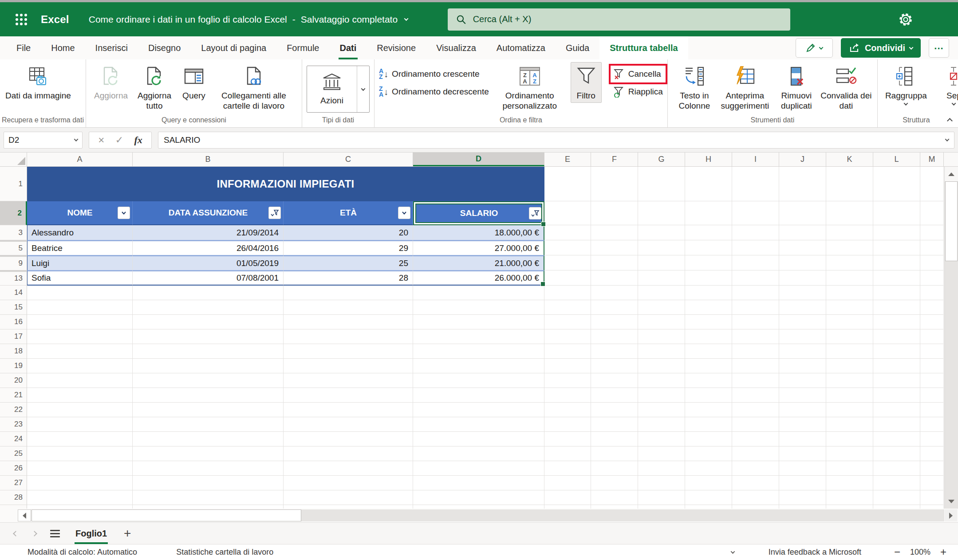 The image size is (958, 560). What do you see at coordinates (756, 337) in the screenshot?
I see `cell-I17` at bounding box center [756, 337].